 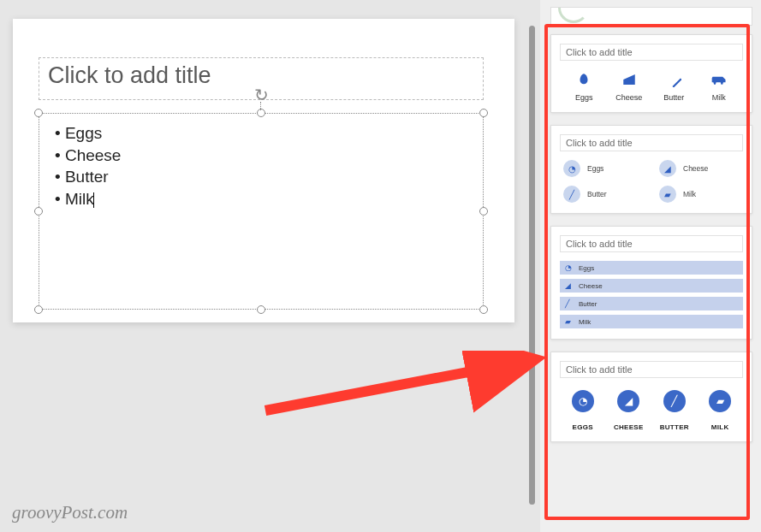 I want to click on idea-item: ◔ Eggs, so click(x=603, y=168).